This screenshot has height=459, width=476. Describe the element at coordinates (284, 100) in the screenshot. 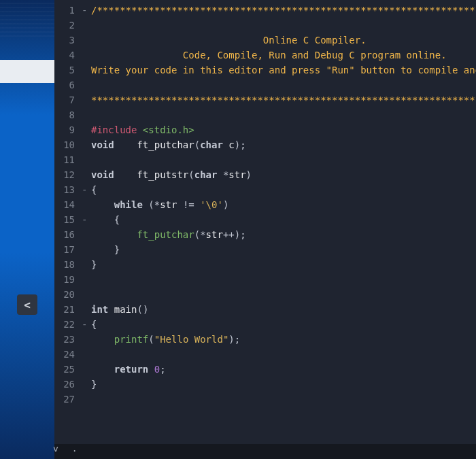

I see `code-content: ****************************************…` at that location.